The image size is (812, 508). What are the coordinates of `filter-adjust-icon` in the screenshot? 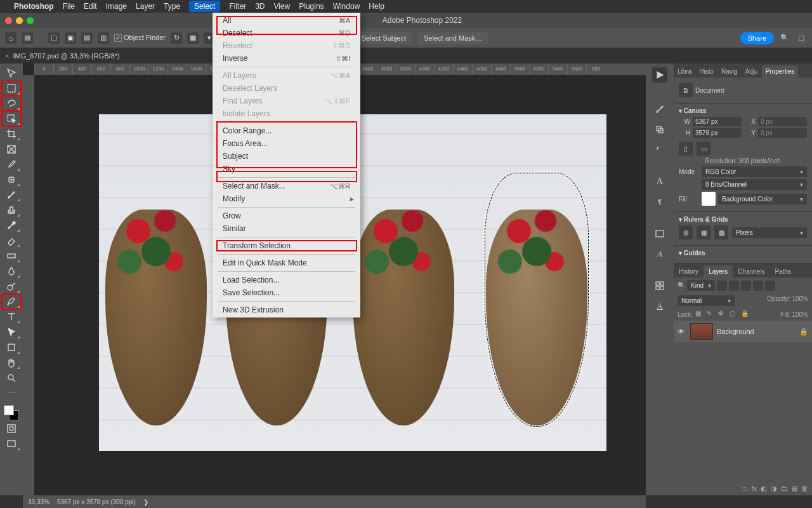 It's located at (734, 286).